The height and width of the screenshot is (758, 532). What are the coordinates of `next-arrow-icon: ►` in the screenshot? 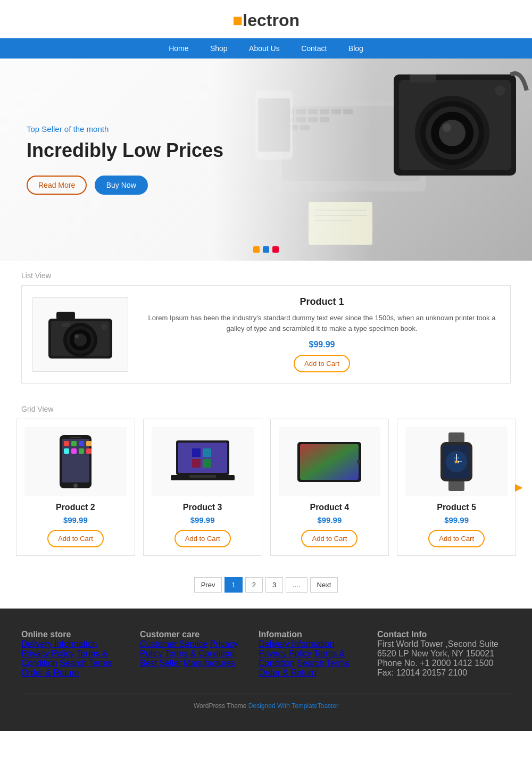 It's located at (519, 487).